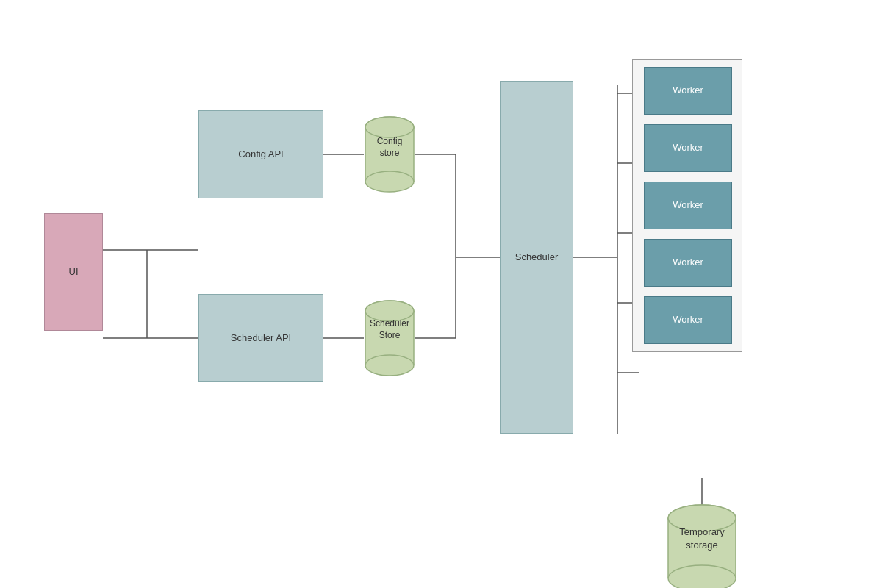  Describe the element at coordinates (688, 148) in the screenshot. I see `worker-2-box: Worker` at that location.